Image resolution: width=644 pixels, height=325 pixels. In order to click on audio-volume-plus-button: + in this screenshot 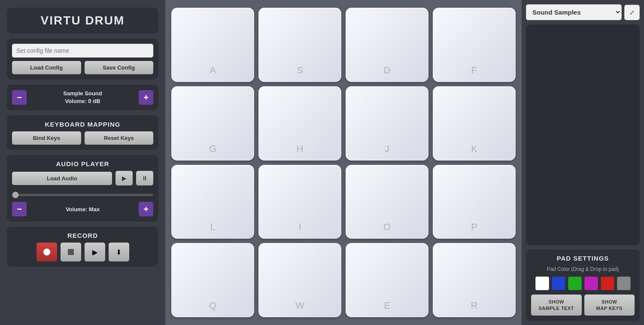, I will do `click(146, 209)`.